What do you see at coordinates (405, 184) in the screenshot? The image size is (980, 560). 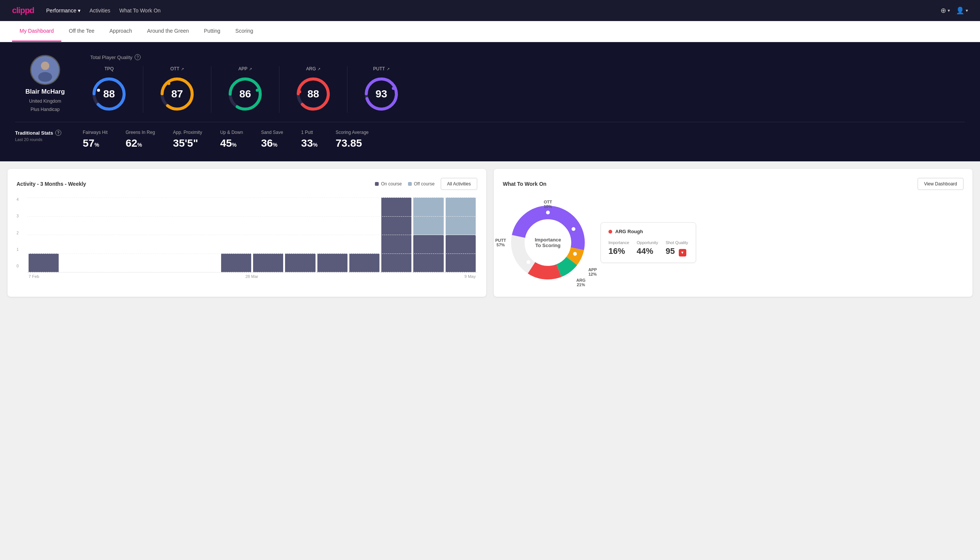 I see `activity-card-legend: On course Off course` at bounding box center [405, 184].